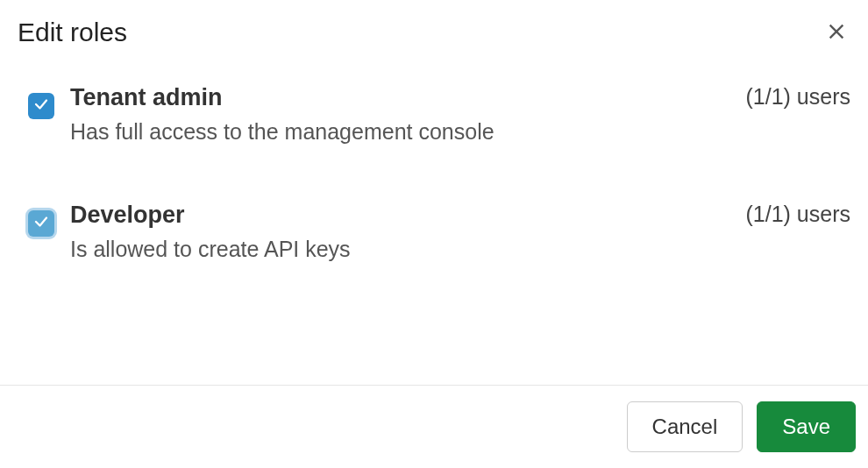 Image resolution: width=868 pixels, height=468 pixels. What do you see at coordinates (41, 223) in the screenshot?
I see `role-checkbox-developer` at bounding box center [41, 223].